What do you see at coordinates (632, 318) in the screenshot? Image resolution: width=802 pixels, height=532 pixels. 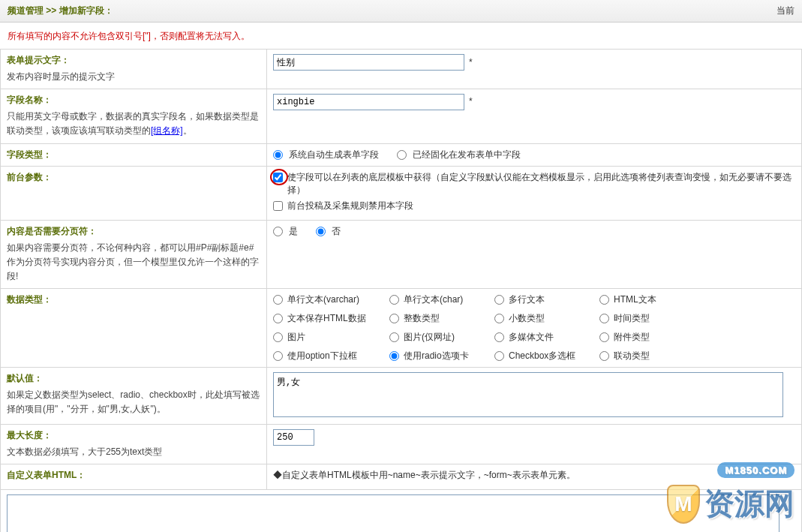 I see `dtype-label: 时间类型` at bounding box center [632, 318].